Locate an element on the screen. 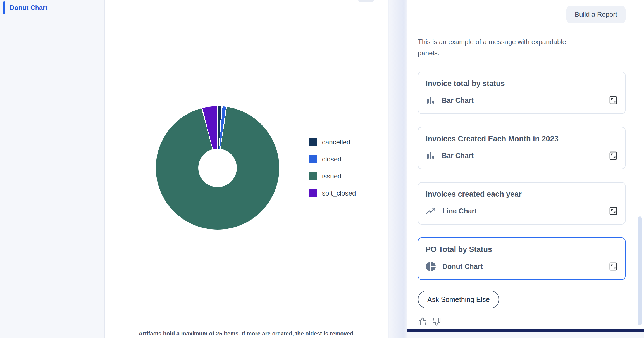 The height and width of the screenshot is (338, 644). user-message-bubble: Build a Report is located at coordinates (596, 15).